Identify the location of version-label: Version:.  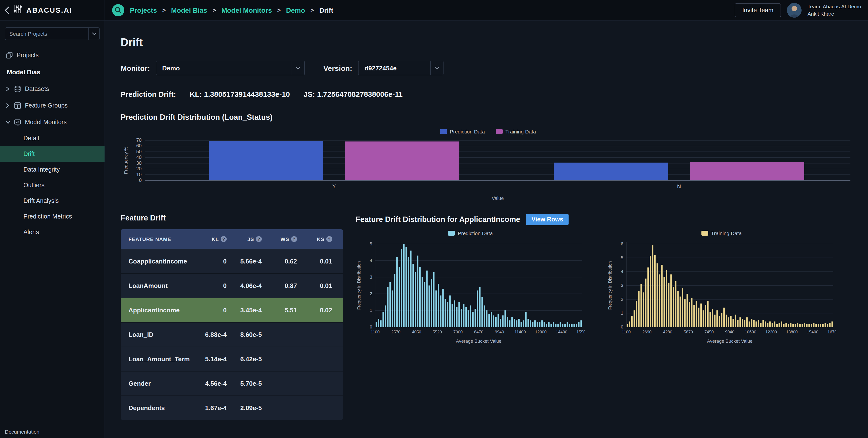
(338, 68).